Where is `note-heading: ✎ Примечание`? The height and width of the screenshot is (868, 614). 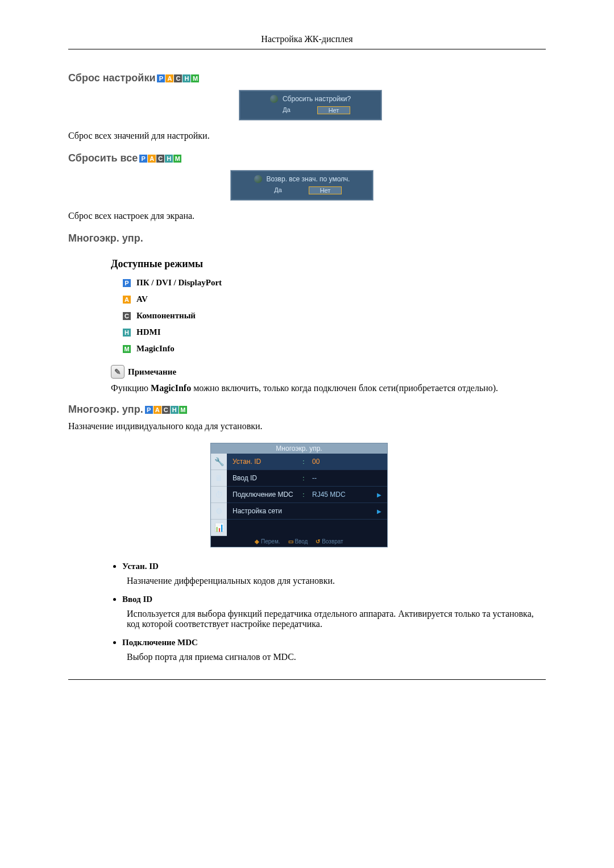
note-heading: ✎ Примечание is located at coordinates (329, 372).